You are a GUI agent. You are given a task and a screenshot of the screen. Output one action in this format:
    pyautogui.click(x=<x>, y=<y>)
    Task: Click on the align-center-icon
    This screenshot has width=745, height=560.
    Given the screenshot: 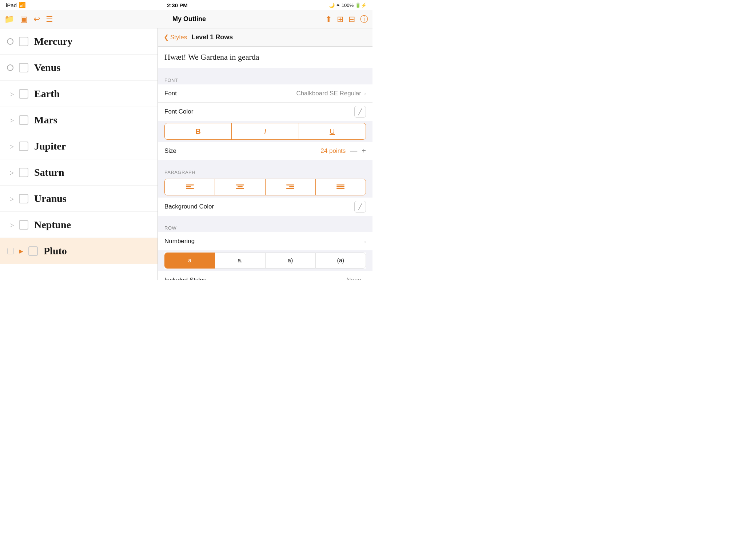 What is the action you would take?
    pyautogui.click(x=240, y=187)
    